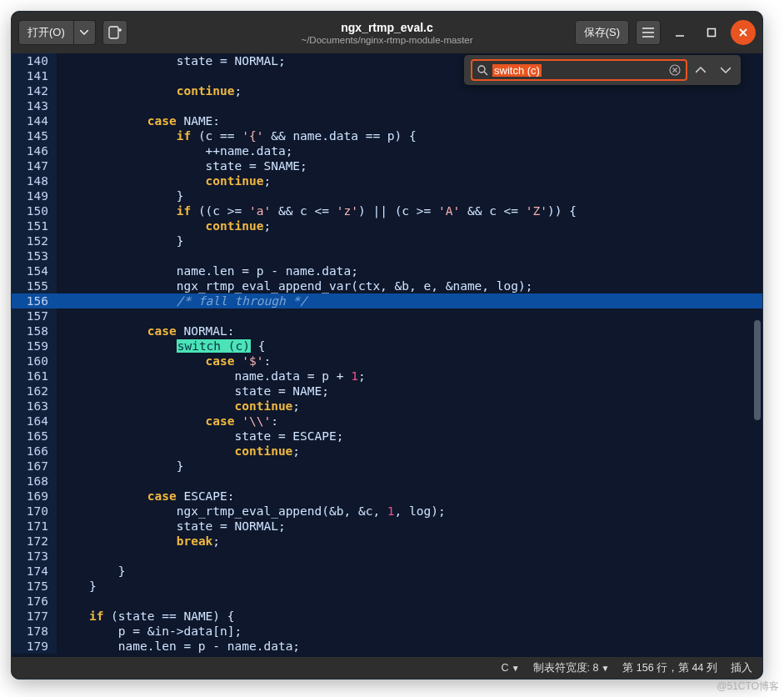 This screenshot has height=697, width=784. What do you see at coordinates (34, 466) in the screenshot?
I see `gutter-line-number: 167` at bounding box center [34, 466].